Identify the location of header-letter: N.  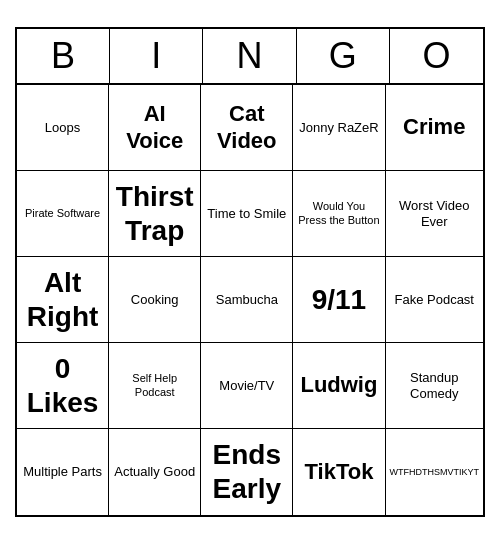
(250, 56).